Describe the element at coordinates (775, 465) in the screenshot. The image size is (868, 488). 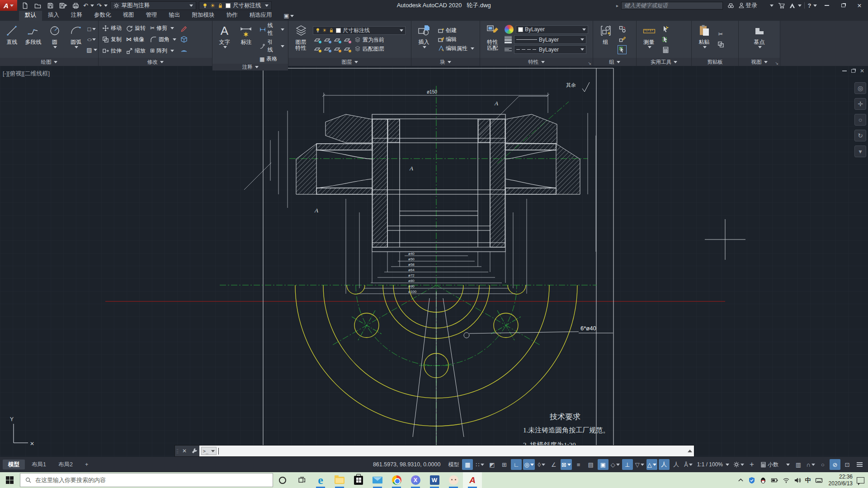
I see `units-button: 小数` at that location.